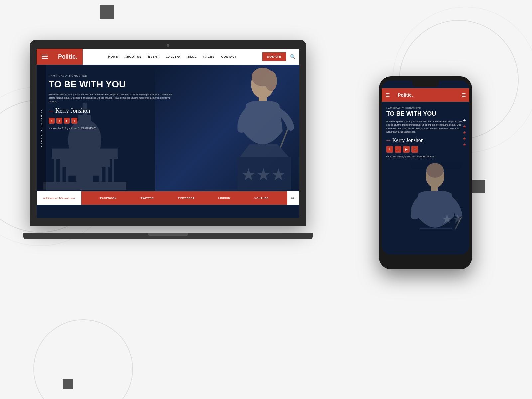  I want to click on facebook-icon: f, so click(52, 121).